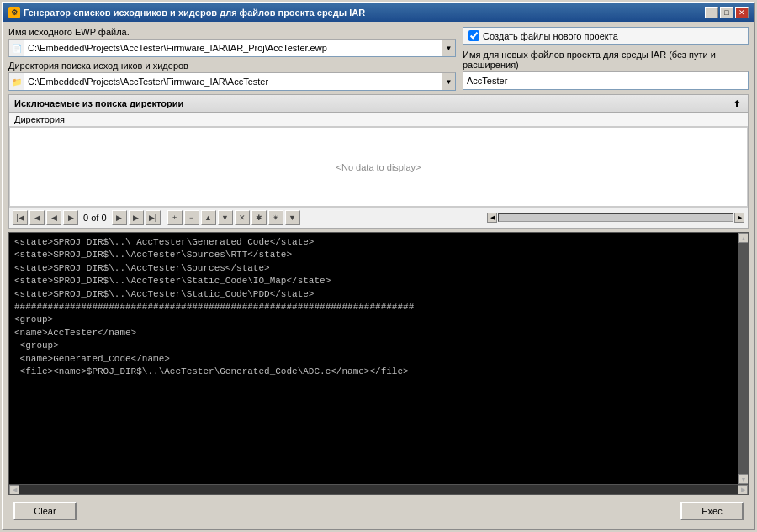 This screenshot has height=532, width=757. I want to click on create-files-label: Создать файлы нового проекта, so click(550, 36).